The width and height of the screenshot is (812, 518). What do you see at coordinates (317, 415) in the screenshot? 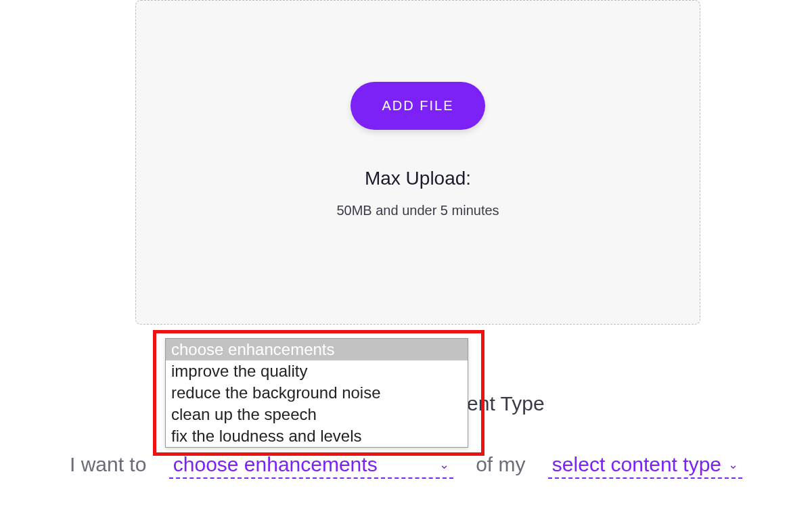
I see `enhancement-option: clean up the speech` at bounding box center [317, 415].